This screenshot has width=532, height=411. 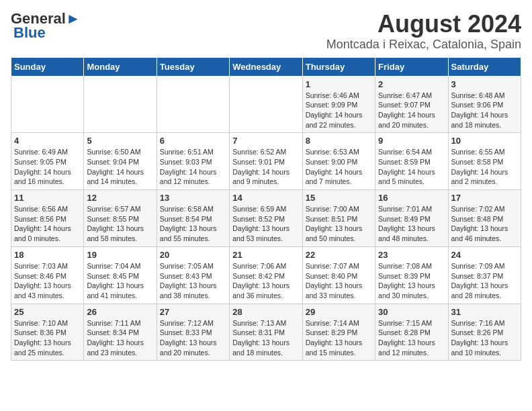 What do you see at coordinates (485, 167) in the screenshot?
I see `day-info: Sunrise: 6:55 AM Sunset: 8:58 PM Dayligh…` at bounding box center [485, 167].